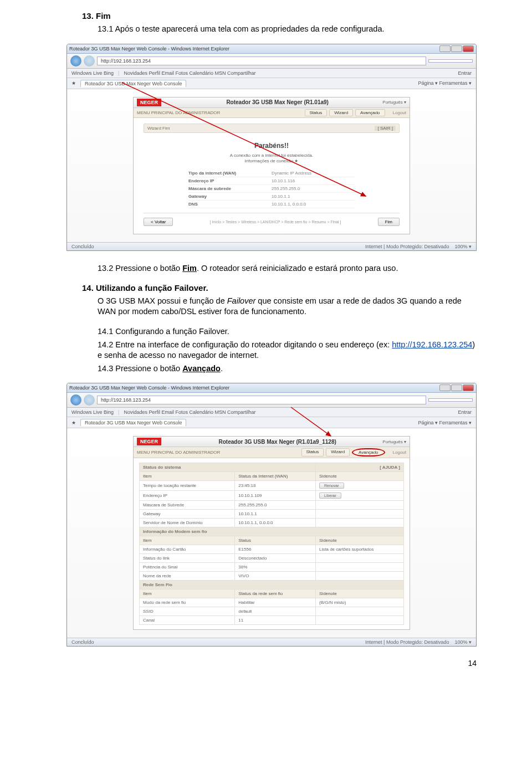  What do you see at coordinates (272, 156) in the screenshot?
I see `congrats-sub1: A conexão com a internet foi estabelecid…` at bounding box center [272, 156].